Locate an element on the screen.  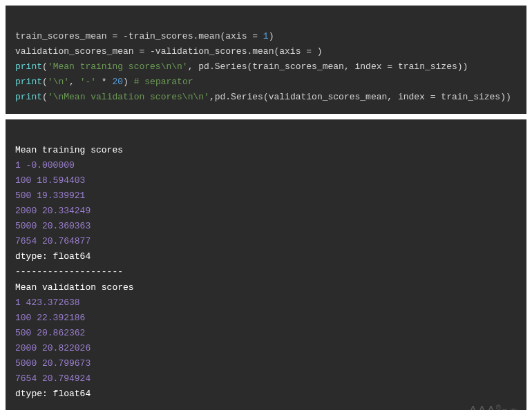
output-row: 2000 20.822026 is located at coordinates (53, 348).